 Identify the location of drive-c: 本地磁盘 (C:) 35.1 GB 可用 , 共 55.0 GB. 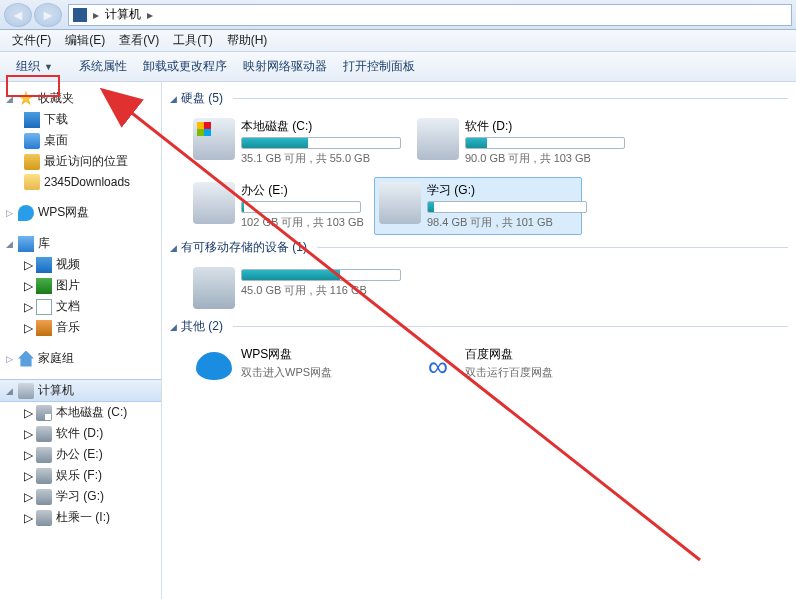
(292, 142).